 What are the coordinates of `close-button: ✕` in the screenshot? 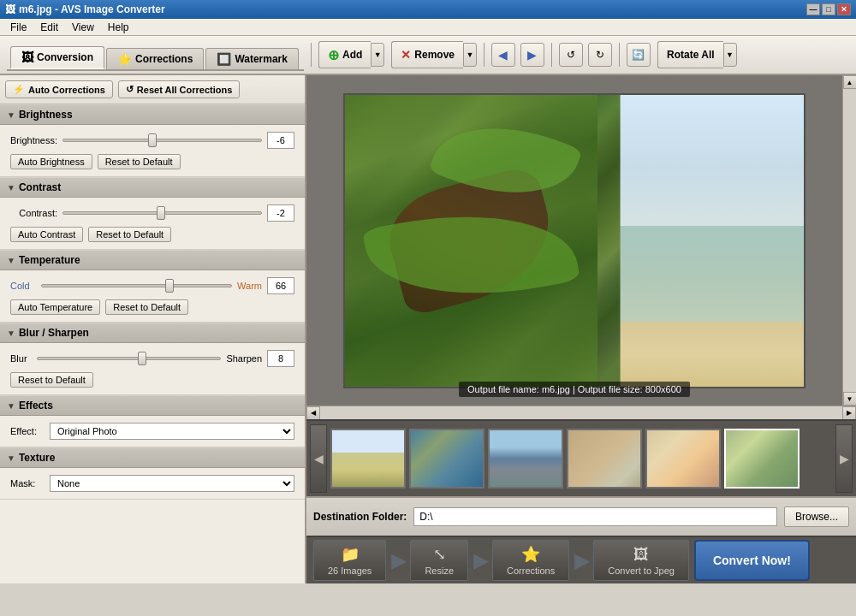 It's located at (844, 9).